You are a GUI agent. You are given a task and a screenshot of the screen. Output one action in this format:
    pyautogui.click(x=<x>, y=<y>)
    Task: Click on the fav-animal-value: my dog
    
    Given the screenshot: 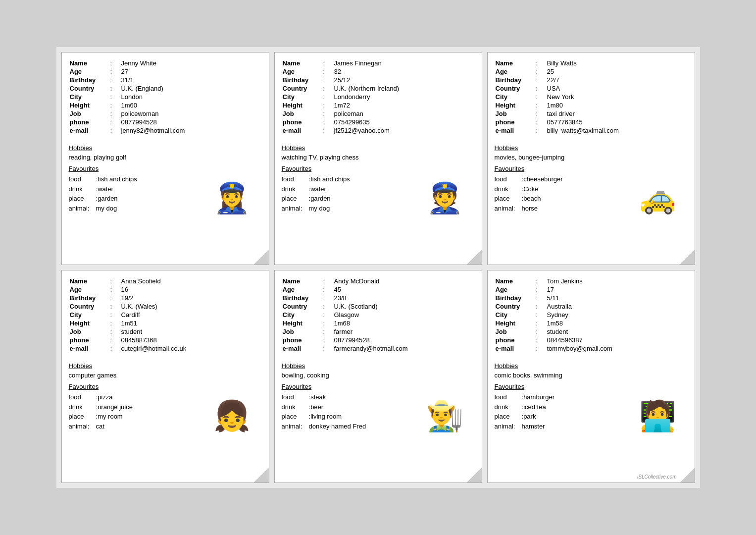 What is the action you would take?
    pyautogui.click(x=362, y=209)
    